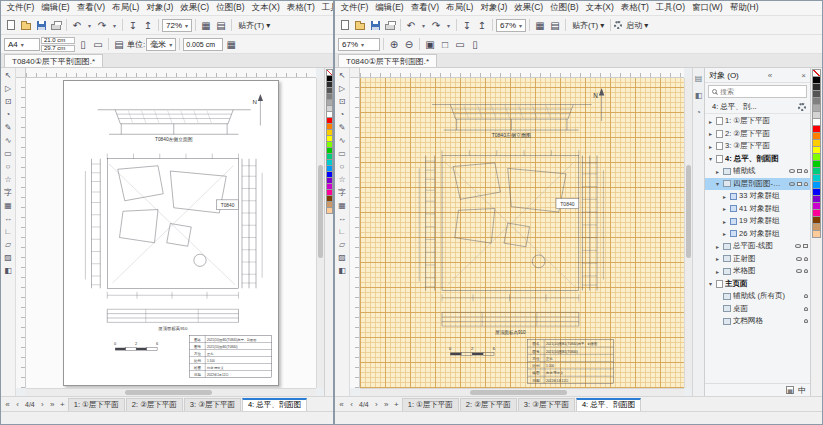 The height and width of the screenshot is (425, 823). Describe the element at coordinates (355, 73) in the screenshot. I see `ruler-origin` at that location.